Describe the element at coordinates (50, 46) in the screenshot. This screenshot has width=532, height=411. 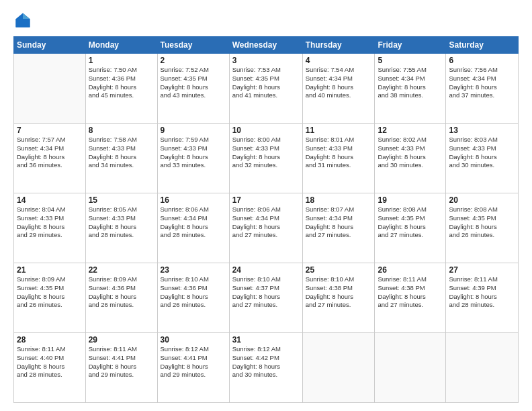
I see `weekday-sunday: Sunday` at that location.